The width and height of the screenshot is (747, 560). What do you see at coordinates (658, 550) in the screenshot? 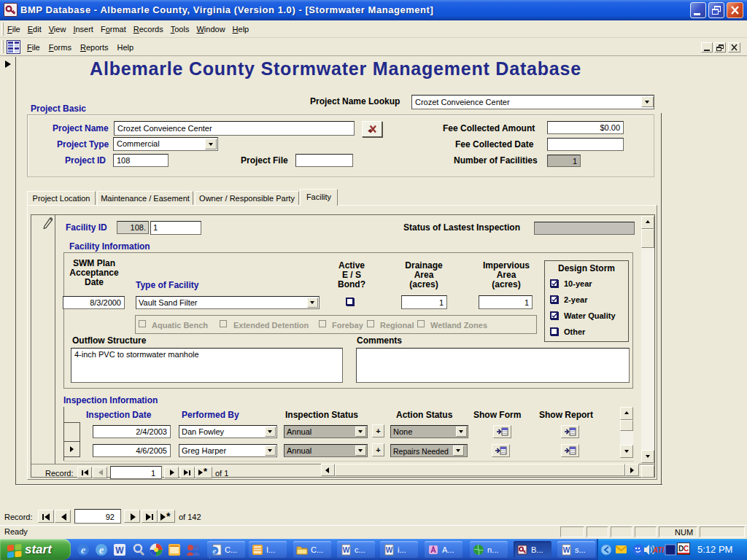
I see `svg-text: ATI` at bounding box center [658, 550].